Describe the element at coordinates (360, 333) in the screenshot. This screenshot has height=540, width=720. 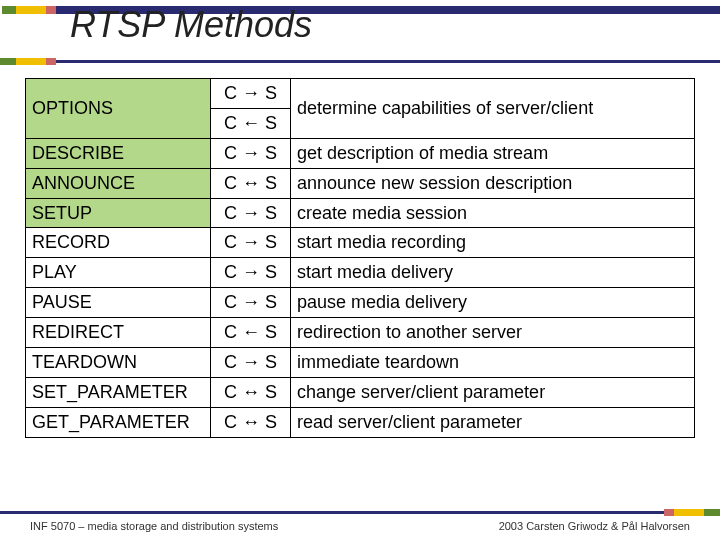
I see `table-row: REDIRECTC ← Sredirection to another serv…` at that location.